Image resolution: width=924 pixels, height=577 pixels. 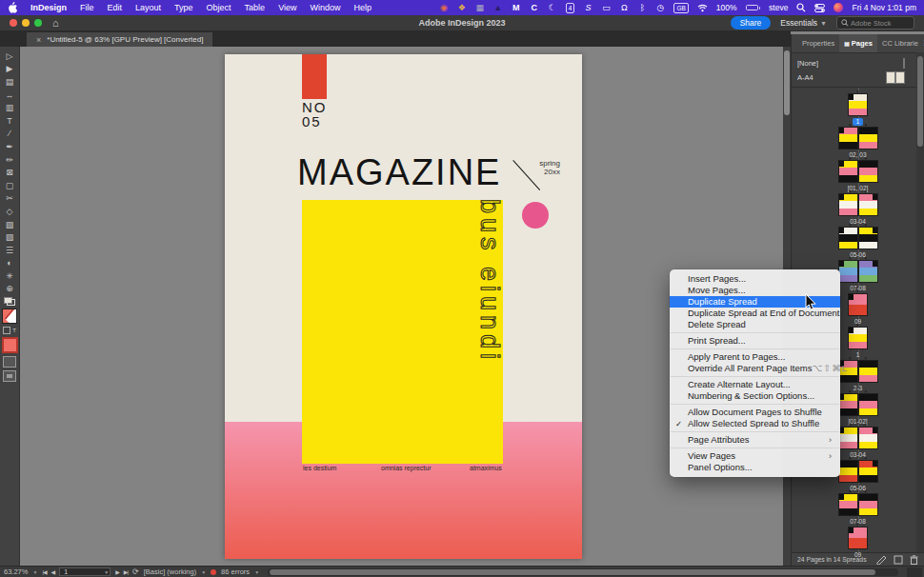 I want to click on view-options-icon, so click(x=10, y=362).